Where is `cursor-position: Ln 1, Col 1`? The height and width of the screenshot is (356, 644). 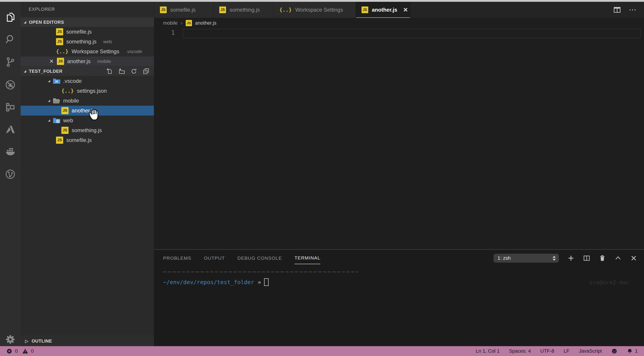
cursor-position: Ln 1, Col 1 is located at coordinates (488, 351).